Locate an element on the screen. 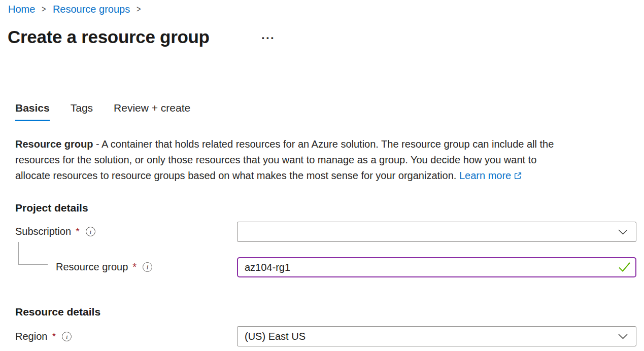 The width and height of the screenshot is (644, 351). learn-more-link: Learn more is located at coordinates (485, 176).